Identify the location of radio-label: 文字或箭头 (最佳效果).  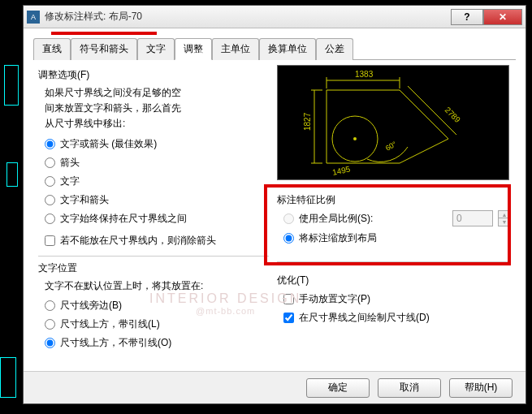
(109, 144).